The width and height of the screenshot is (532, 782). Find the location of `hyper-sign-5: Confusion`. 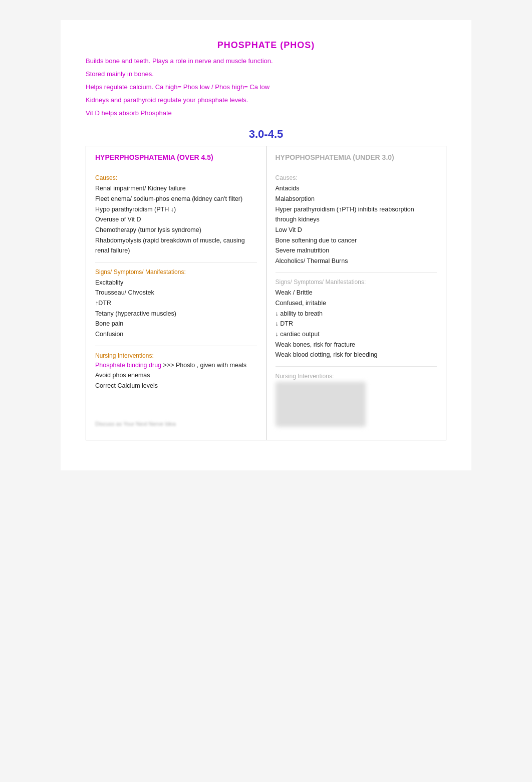

hyper-sign-5: Confusion is located at coordinates (109, 334).